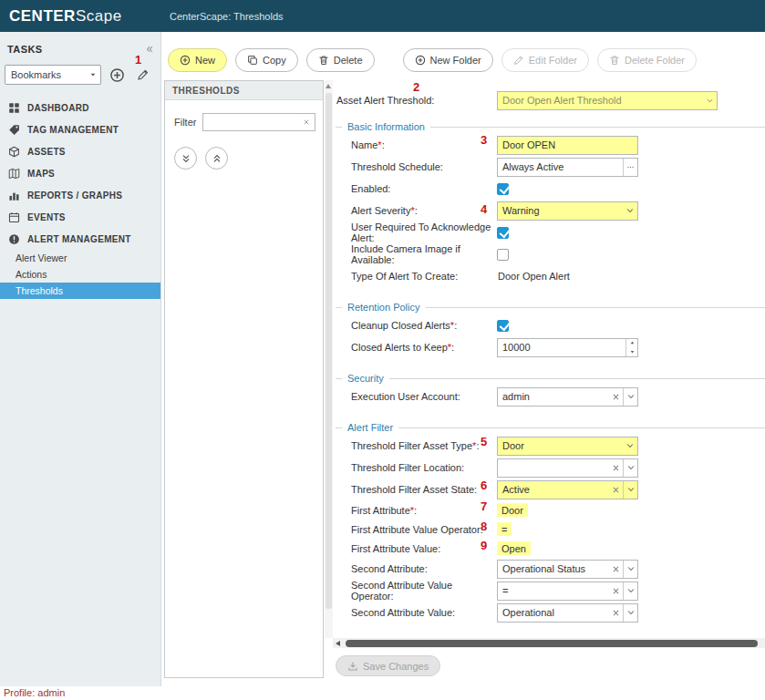  What do you see at coordinates (567, 146) in the screenshot?
I see `name-input: Door OPEN` at bounding box center [567, 146].